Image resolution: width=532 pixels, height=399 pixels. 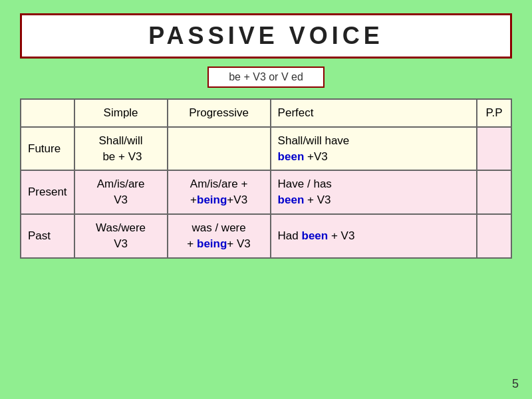 I want to click on past-perfect-blue: been, so click(x=315, y=235).